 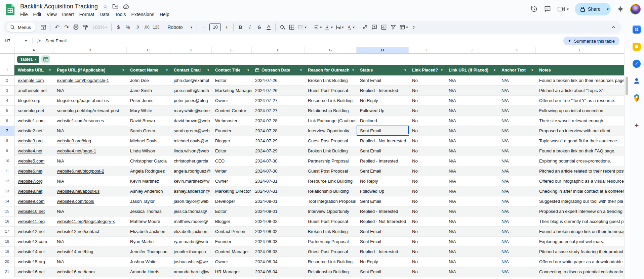 What do you see at coordinates (76, 27) in the screenshot?
I see `print-button` at bounding box center [76, 27].